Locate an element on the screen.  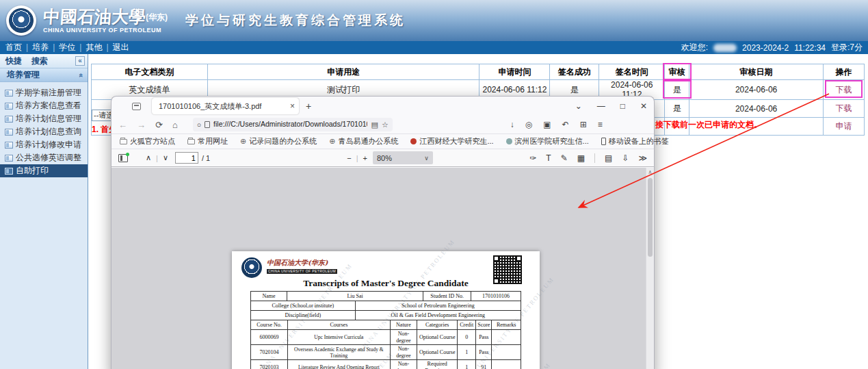
bookmark-qingdao-office-system: ⊕青岛易通办公系统 is located at coordinates (364, 141).